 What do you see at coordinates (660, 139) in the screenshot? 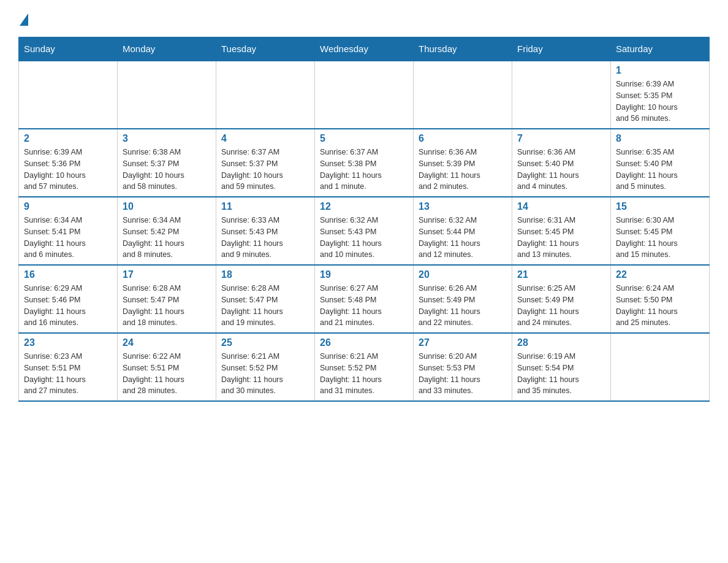
I see `day-number: 8` at bounding box center [660, 139].